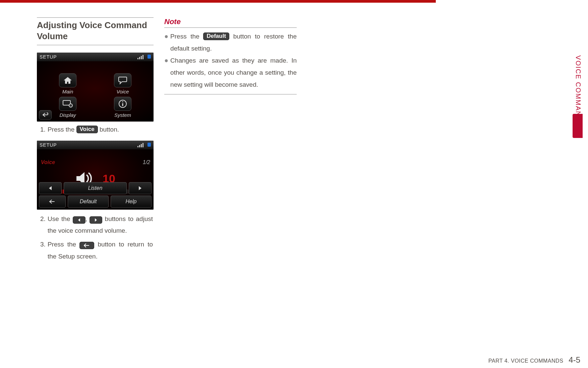  What do you see at coordinates (95, 175) in the screenshot?
I see `voice-volume-screenshot: SETUP Voice 1/2 10` at bounding box center [95, 175].